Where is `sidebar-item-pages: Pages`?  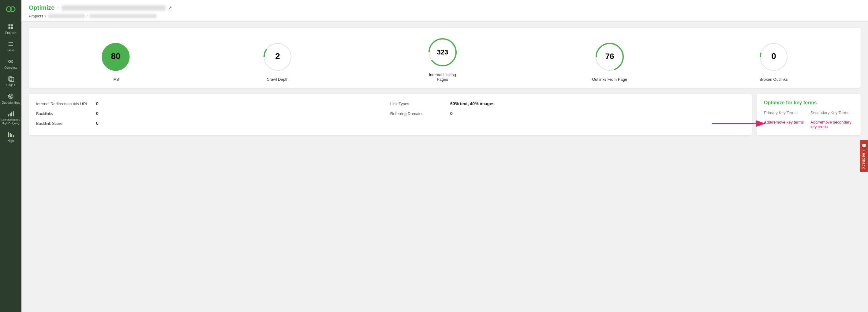 sidebar-item-pages: Pages is located at coordinates (11, 81).